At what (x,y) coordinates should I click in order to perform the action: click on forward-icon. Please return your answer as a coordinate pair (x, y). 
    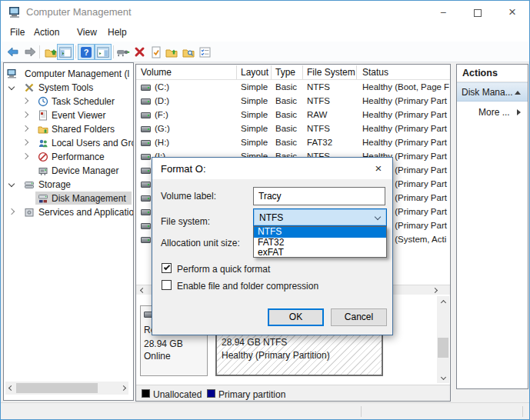
    Looking at the image, I should click on (30, 52).